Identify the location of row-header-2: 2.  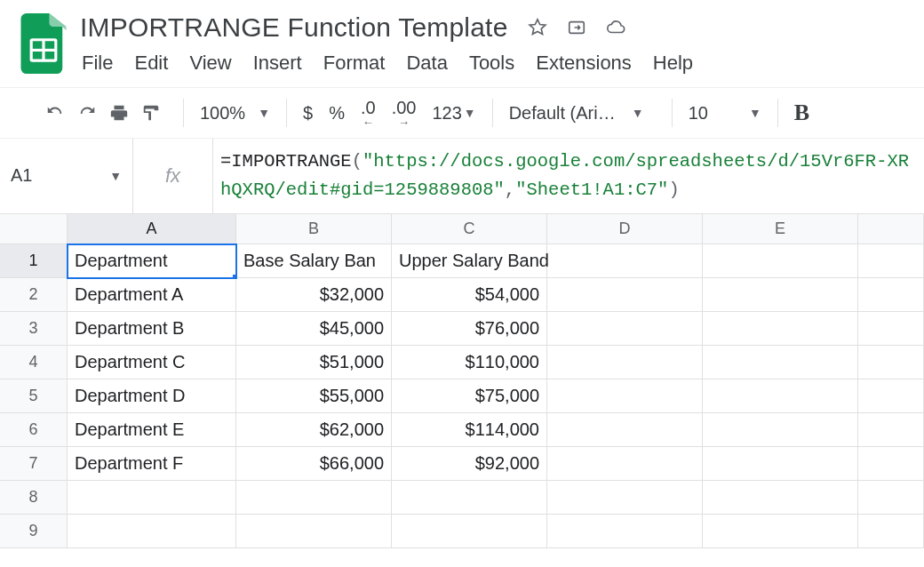
(34, 295).